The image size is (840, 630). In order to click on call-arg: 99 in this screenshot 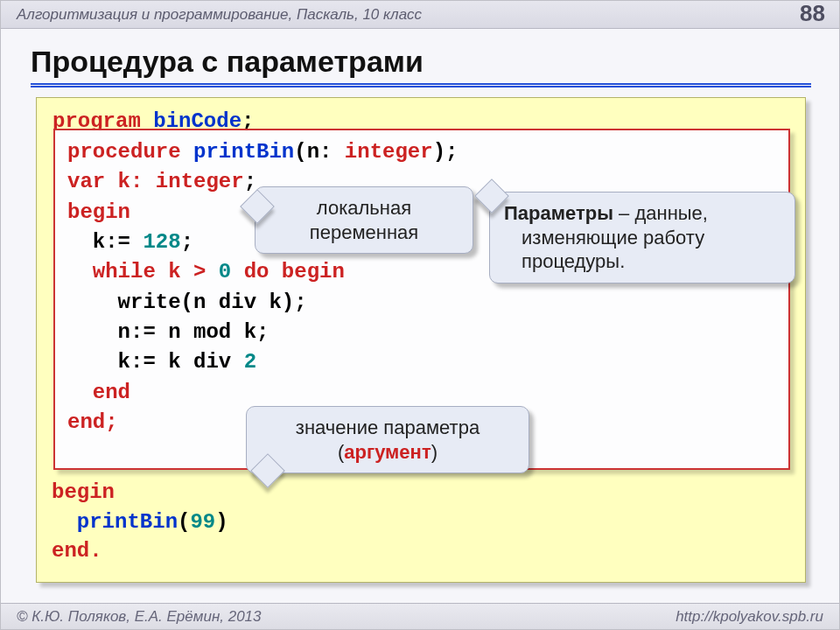, I will do `click(203, 522)`.